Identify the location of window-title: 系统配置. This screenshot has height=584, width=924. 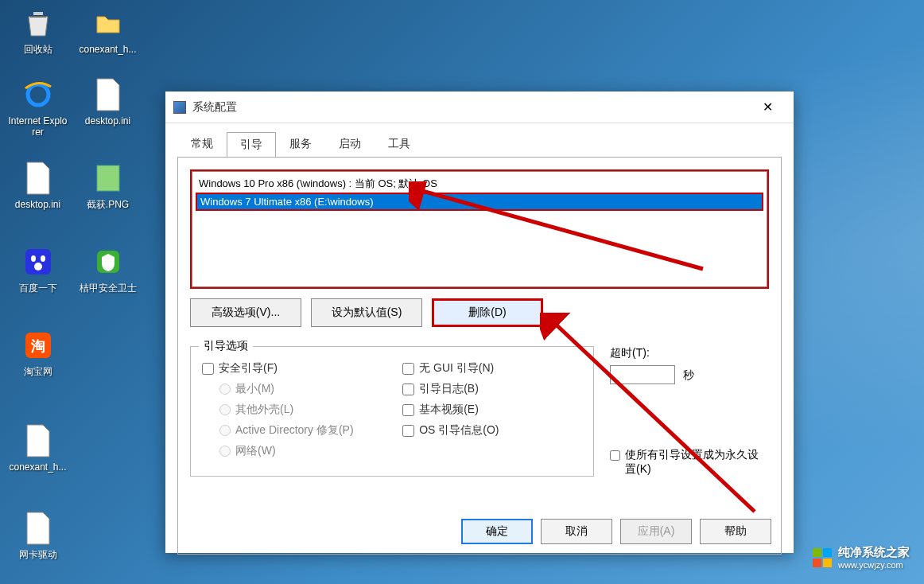
(471, 107).